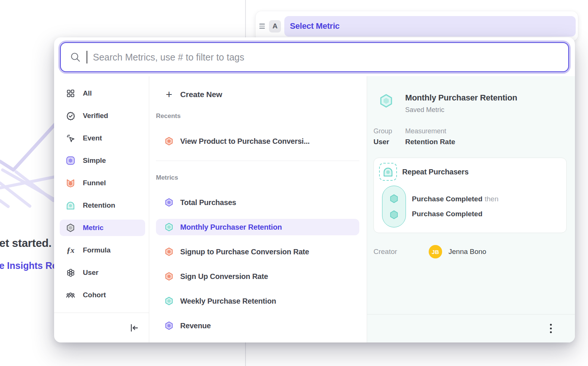 This screenshot has width=588, height=366. What do you see at coordinates (208, 202) in the screenshot?
I see `metric-row-label: Total Purchases` at bounding box center [208, 202].